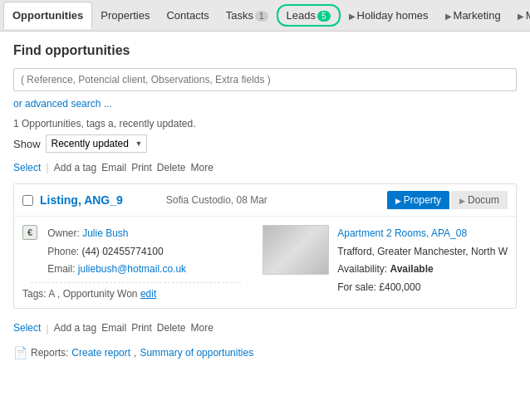 The height and width of the screenshot is (420, 530). I want to click on owner-row: Owner: Julie Bush, so click(116, 234).